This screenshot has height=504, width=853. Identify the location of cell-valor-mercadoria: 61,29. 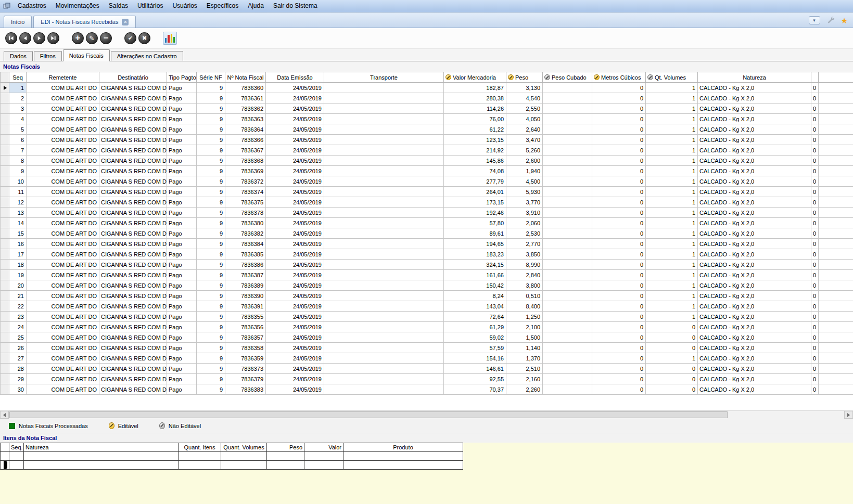
(475, 327).